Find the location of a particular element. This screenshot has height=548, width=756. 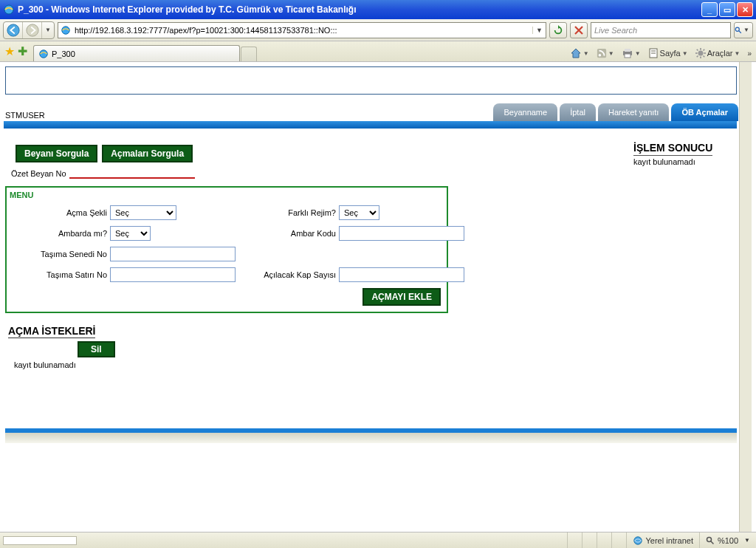

footer-shadow is located at coordinates (371, 438).